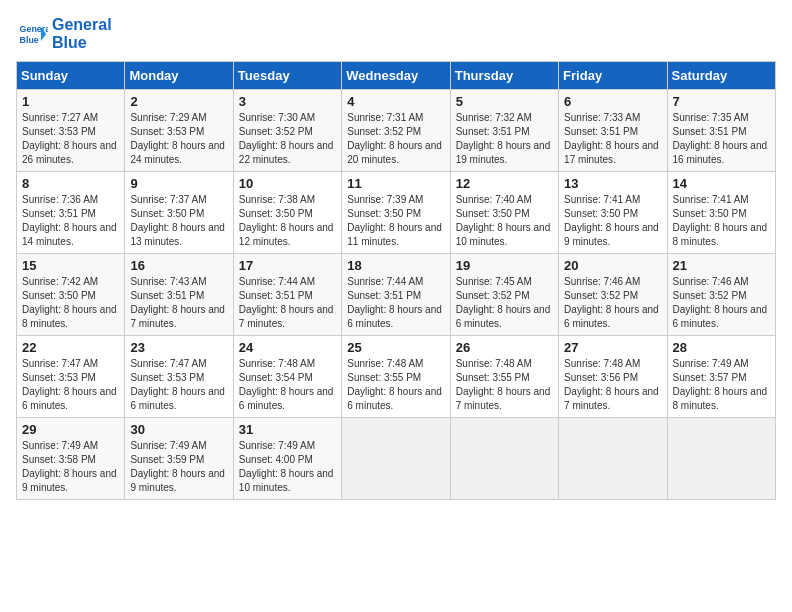  I want to click on day-number: 30, so click(178, 430).